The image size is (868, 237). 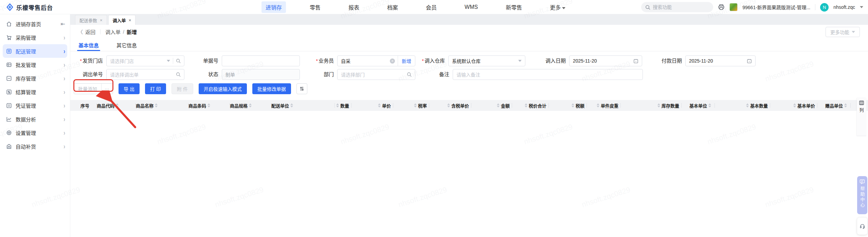 What do you see at coordinates (547, 105) in the screenshot?
I see `col-total-with-tax: 税价合计` at bounding box center [547, 105].